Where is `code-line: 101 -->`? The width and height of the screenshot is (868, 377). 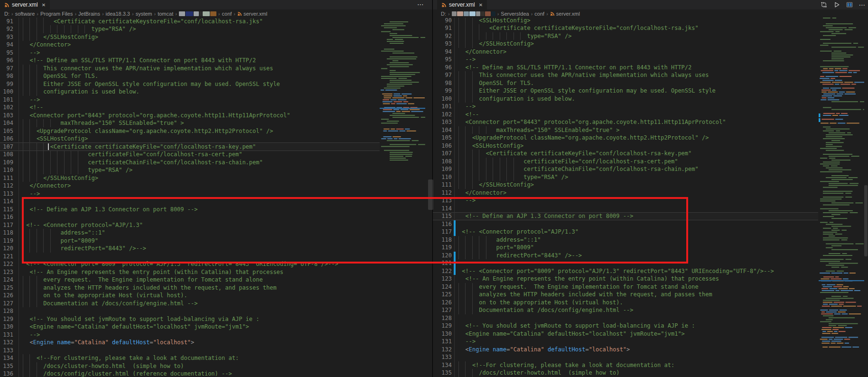 code-line: 101 --> is located at coordinates (650, 106).